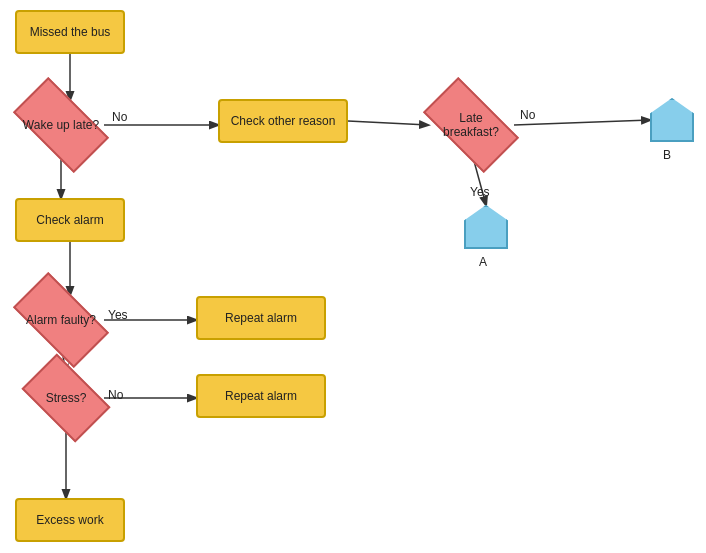 The height and width of the screenshot is (553, 706). Describe the element at coordinates (61, 320) in the screenshot. I see `alarm-faulty-node: Alarm faulty?` at that location.